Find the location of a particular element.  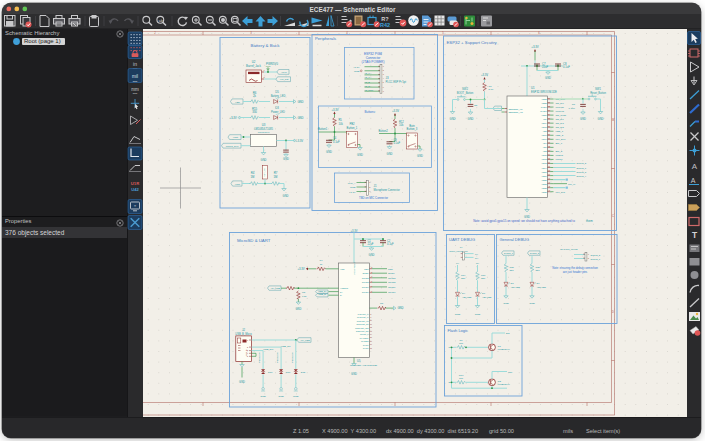

svg-text: UART DEBUG is located at coordinates (462, 238).